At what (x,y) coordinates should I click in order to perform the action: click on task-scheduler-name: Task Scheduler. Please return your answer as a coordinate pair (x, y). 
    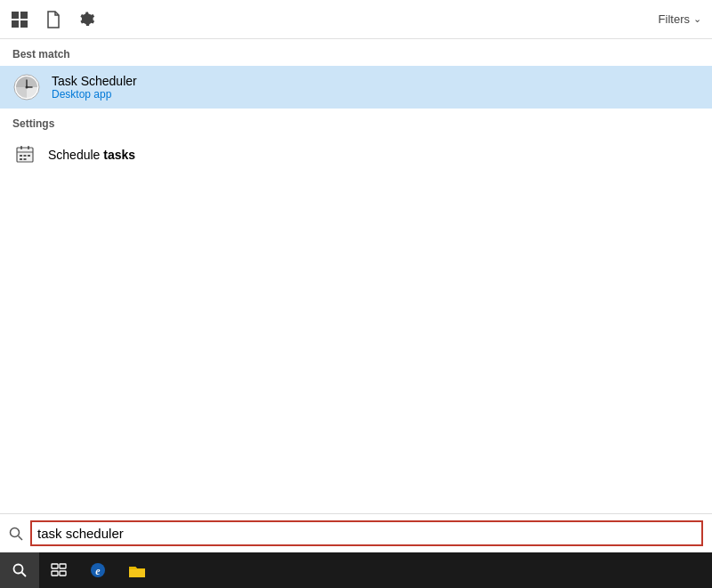
    Looking at the image, I should click on (94, 81).